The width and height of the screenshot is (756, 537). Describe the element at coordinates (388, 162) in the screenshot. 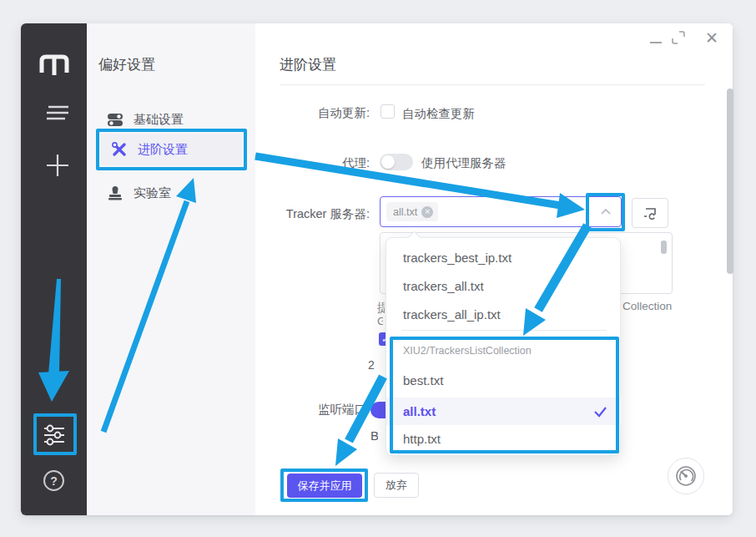

I see `toggle-knob` at that location.